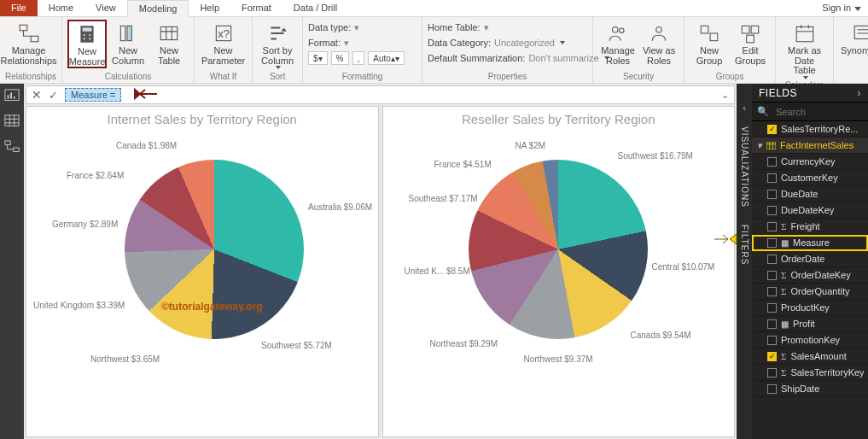 Image resolution: width=868 pixels, height=439 pixels. Describe the element at coordinates (810, 145) in the screenshot. I see `field-table-header: ▾FactInternetSales` at that location.